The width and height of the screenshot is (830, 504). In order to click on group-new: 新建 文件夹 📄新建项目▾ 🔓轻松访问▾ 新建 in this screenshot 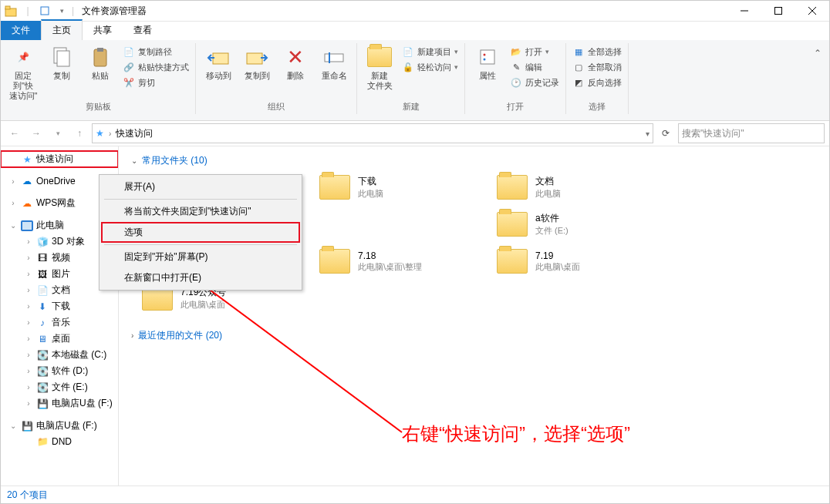, I will do `click(411, 79)`.